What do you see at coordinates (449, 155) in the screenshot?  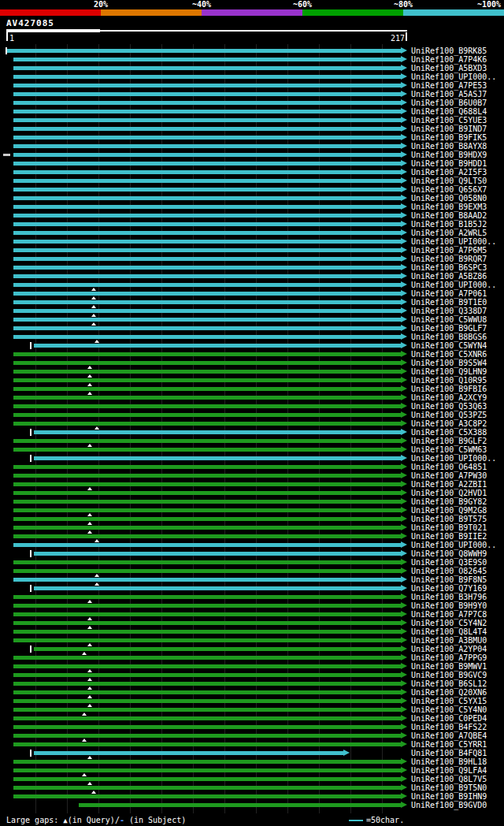 I see `hit-accession: UniRef100_B9HDX9` at bounding box center [449, 155].